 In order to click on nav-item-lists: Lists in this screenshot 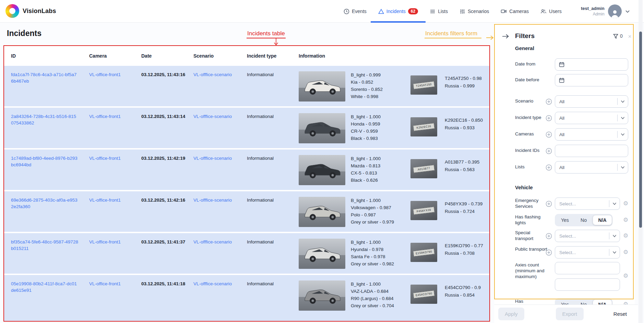, I will do `click(439, 11)`.